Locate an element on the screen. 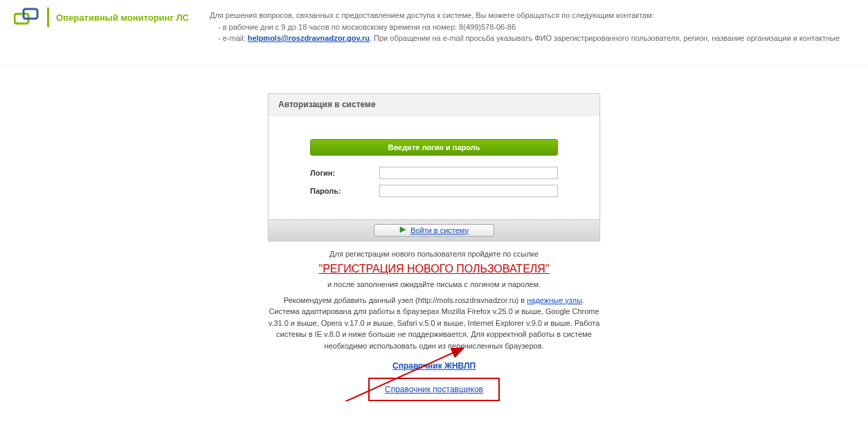 The width and height of the screenshot is (868, 442). registration-link: "РЕГИСТРАЦИЯ НОВОГО ПОЛЬЗОВАТЕЛЯ" is located at coordinates (433, 269).